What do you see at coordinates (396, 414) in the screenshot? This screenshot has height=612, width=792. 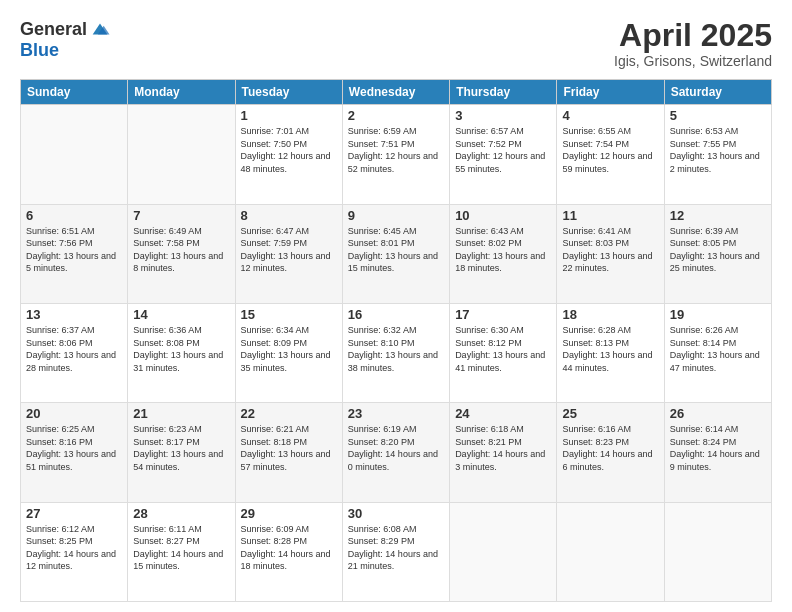 I see `day-number: 23` at bounding box center [396, 414].